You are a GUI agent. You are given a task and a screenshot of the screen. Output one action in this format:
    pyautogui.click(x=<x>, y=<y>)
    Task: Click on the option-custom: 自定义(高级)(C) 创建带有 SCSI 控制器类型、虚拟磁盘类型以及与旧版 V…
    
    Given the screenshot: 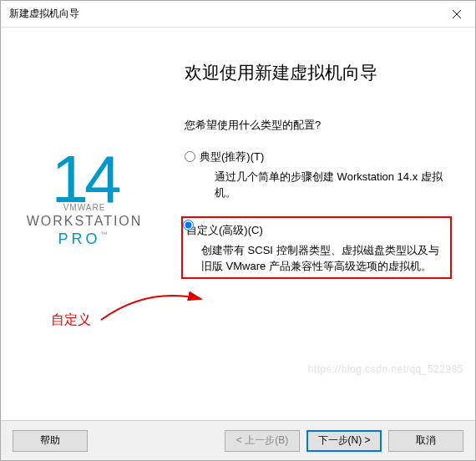 What is the action you would take?
    pyautogui.click(x=316, y=248)
    